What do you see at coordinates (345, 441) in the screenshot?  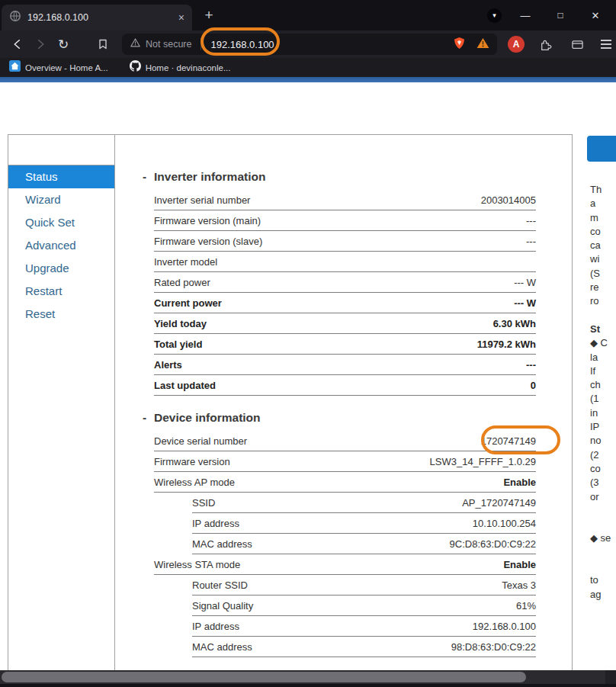 I see `info-row: Device serial number1720747149` at bounding box center [345, 441].